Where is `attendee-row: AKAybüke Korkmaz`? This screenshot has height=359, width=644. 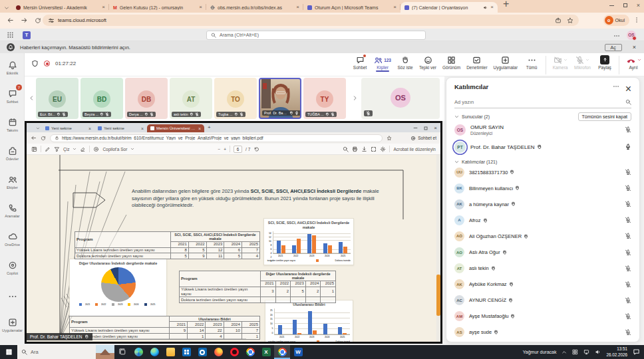 attendee-row: AKAybüke Korkmaz is located at coordinates (543, 285).